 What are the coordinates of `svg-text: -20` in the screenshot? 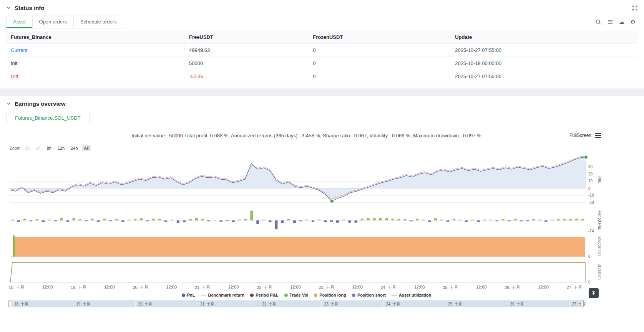 It's located at (591, 202).